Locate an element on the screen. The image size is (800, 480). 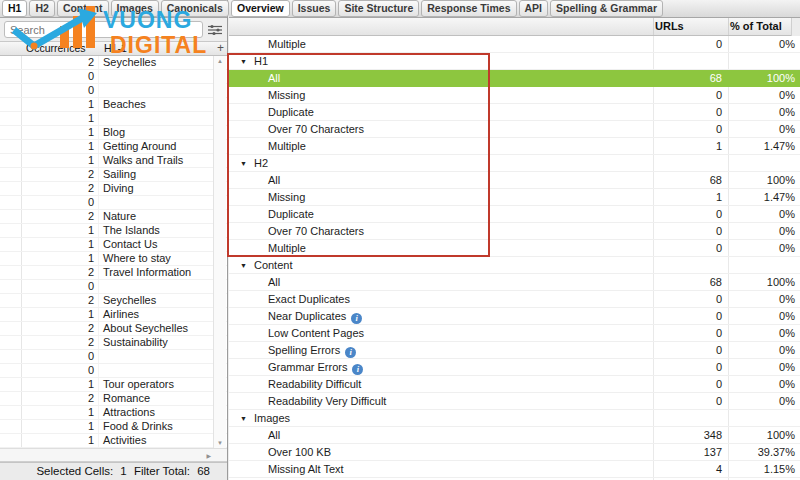
table-row: 2Sailing is located at coordinates (114, 175).